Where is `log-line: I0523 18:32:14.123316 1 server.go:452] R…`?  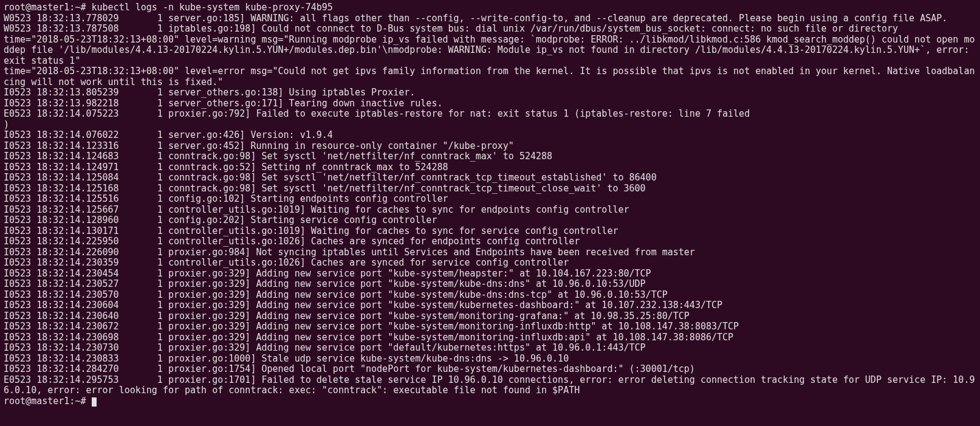
log-line: I0523 18:32:14.123316 1 server.go:452] R… is located at coordinates (259, 146).